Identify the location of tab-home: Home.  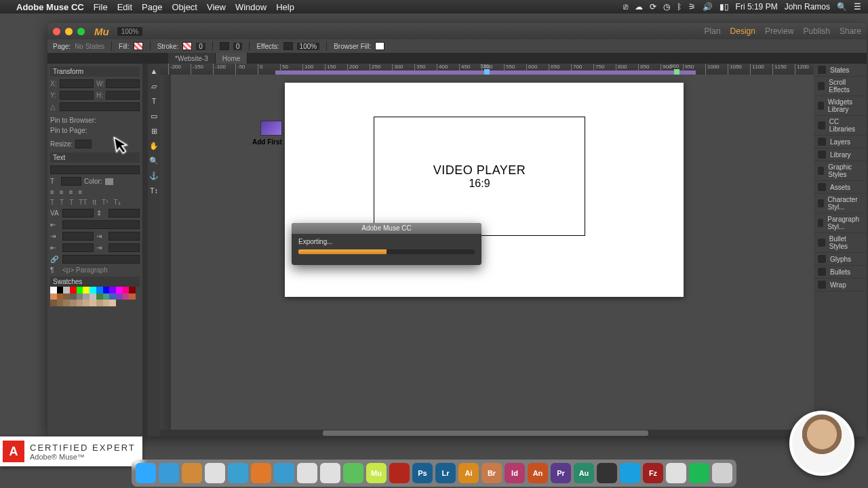
(232, 58).